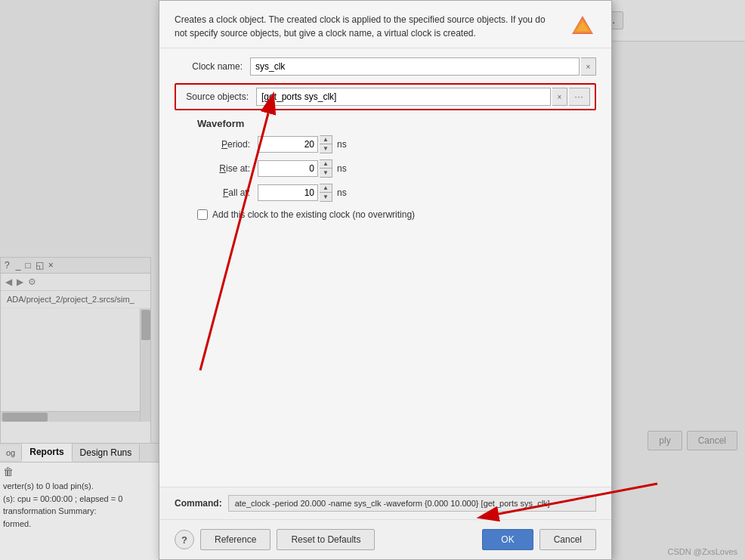 The width and height of the screenshot is (745, 560). Describe the element at coordinates (288, 144) in the screenshot. I see `period-input` at that location.